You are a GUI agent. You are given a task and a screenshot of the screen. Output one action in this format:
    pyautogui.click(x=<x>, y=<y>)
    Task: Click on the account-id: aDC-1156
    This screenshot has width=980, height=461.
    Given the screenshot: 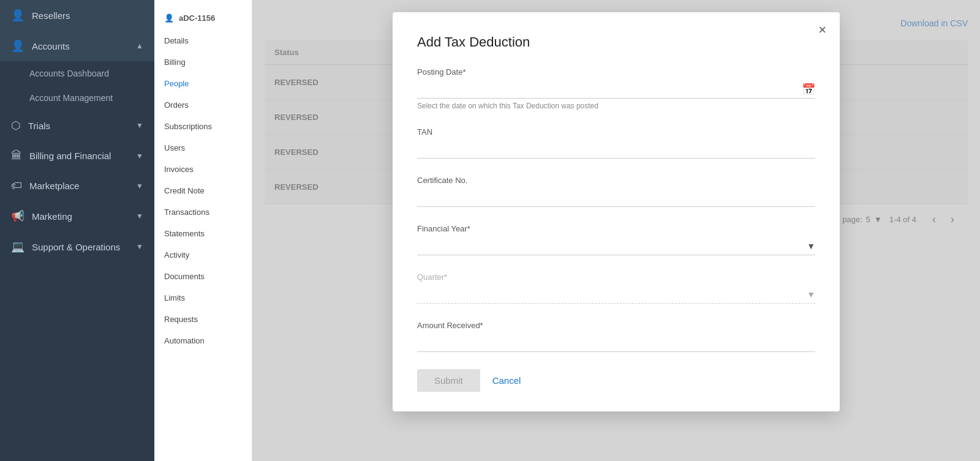 What is the action you would take?
    pyautogui.click(x=197, y=18)
    